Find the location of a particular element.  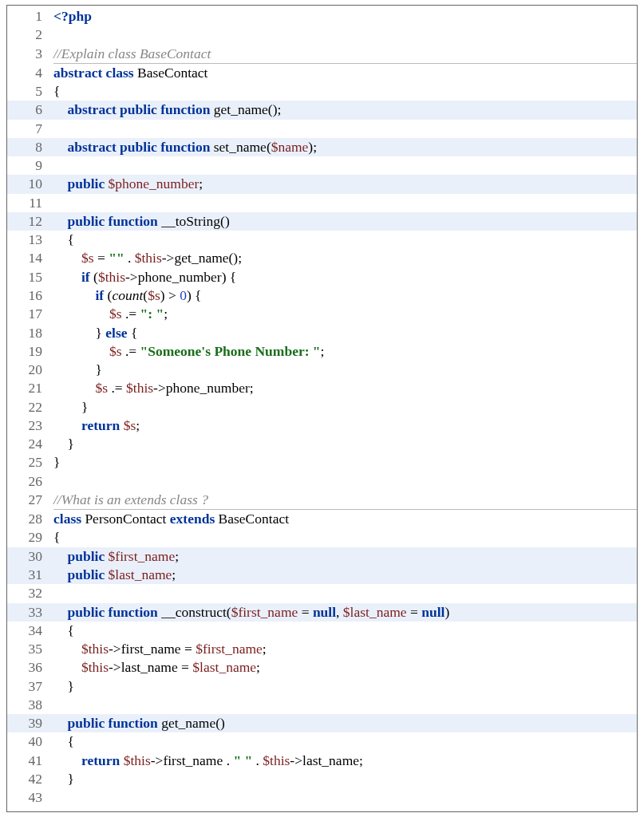

code-line: 33 public function __construct($first_na… is located at coordinates (322, 613).